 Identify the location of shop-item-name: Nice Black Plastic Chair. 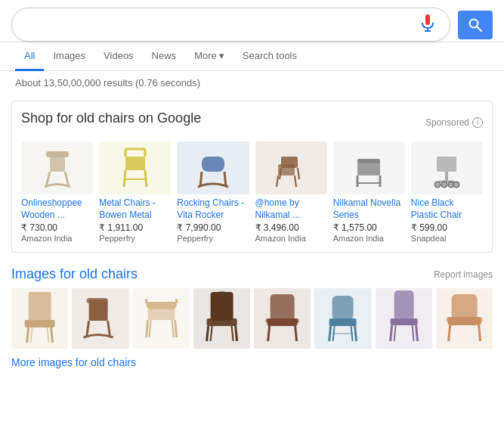
(447, 209).